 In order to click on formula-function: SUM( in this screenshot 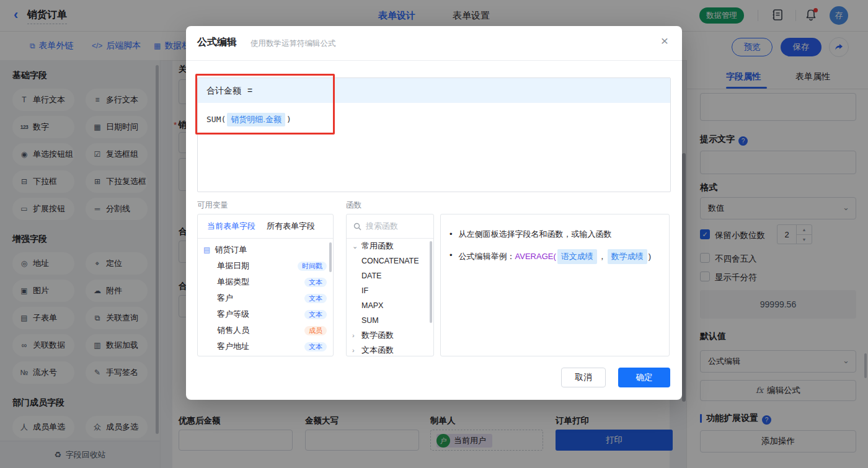, I will do `click(216, 119)`.